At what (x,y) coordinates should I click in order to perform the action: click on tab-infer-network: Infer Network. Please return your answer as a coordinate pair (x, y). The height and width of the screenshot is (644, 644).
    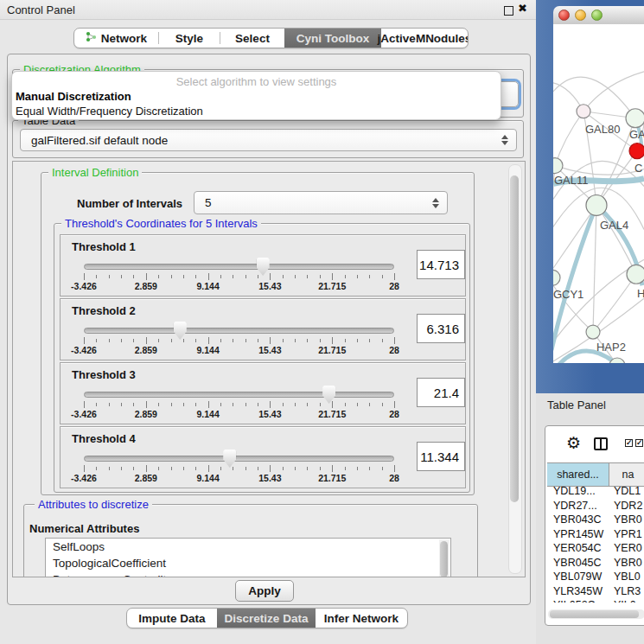
    Looking at the image, I should click on (361, 618).